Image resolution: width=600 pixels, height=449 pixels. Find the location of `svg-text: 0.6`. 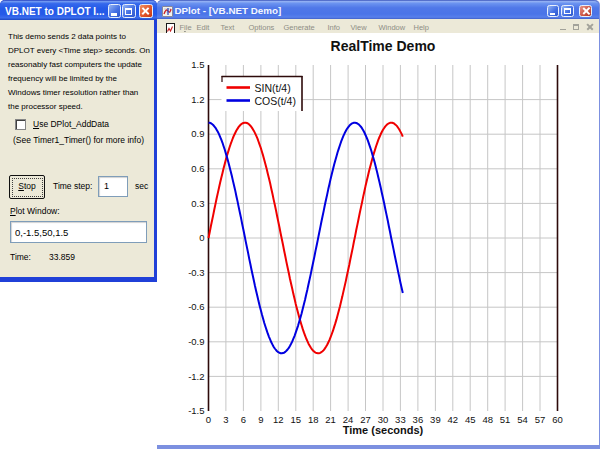

svg-text: 0.6 is located at coordinates (198, 168).